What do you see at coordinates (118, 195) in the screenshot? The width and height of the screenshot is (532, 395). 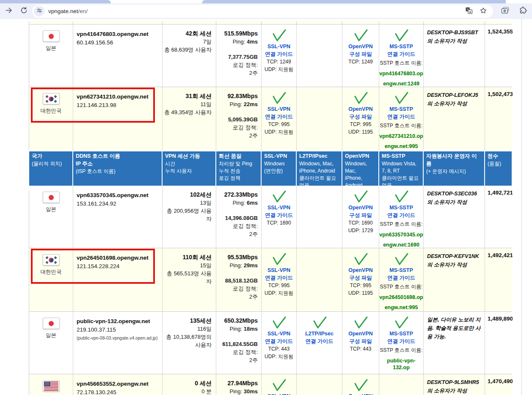 I see `ddns-hostname: vpn633570345.opengw.net` at bounding box center [118, 195].